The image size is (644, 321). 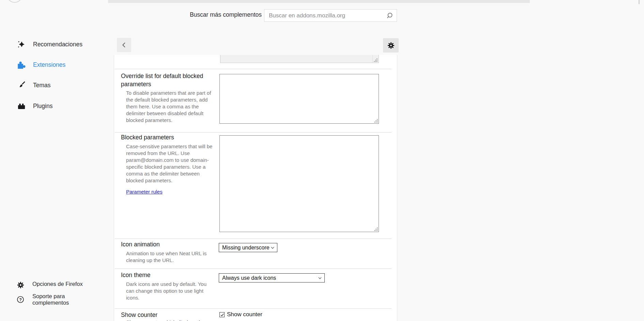 I want to click on override-list-description: To disable parameters that are part of t…, so click(x=170, y=107).